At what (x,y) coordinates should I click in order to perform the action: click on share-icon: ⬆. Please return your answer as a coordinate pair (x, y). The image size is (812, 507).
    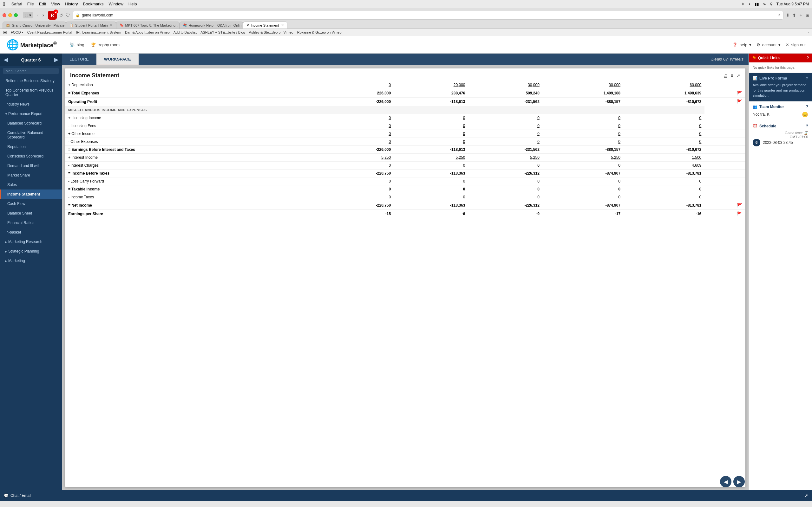
    Looking at the image, I should click on (794, 15).